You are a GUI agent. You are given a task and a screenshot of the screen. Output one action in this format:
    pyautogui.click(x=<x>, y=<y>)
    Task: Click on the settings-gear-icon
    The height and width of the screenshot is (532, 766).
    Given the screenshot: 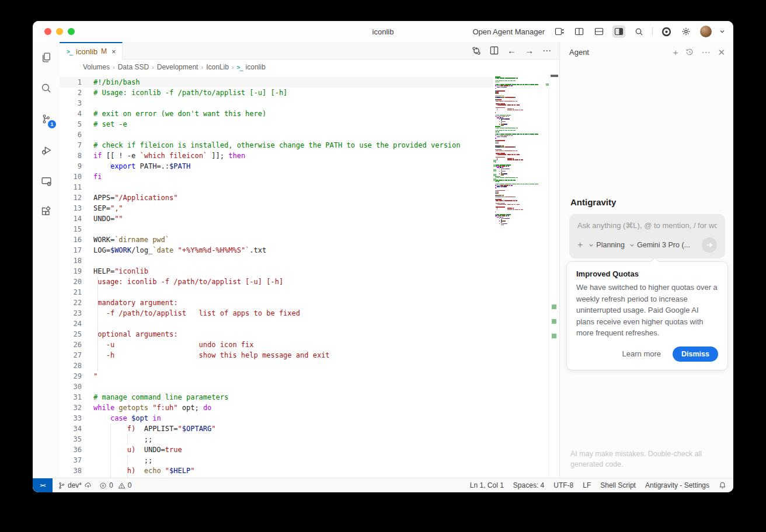 What is the action you would take?
    pyautogui.click(x=686, y=32)
    